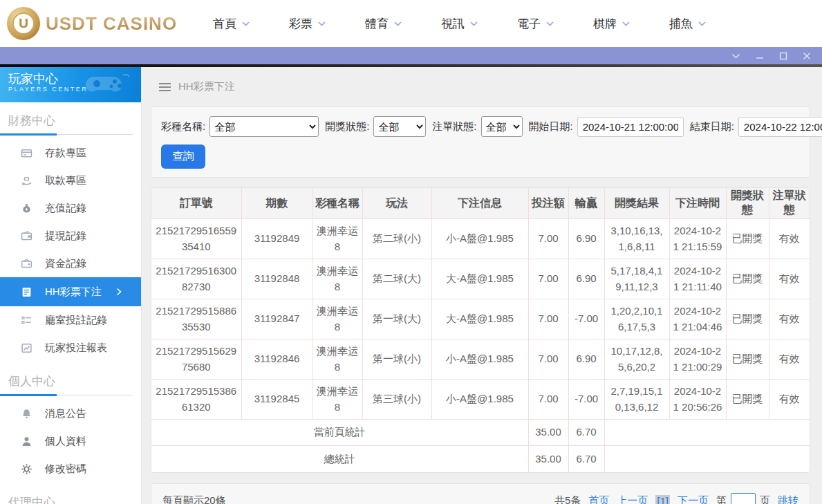 The image size is (822, 504). Describe the element at coordinates (459, 24) in the screenshot. I see `nav-item-video: 視訊` at that location.